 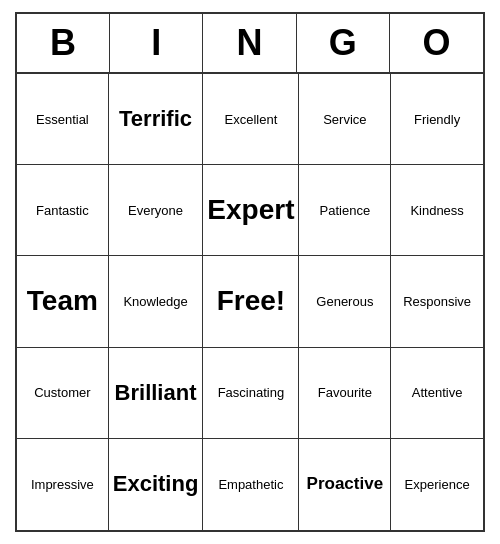 I want to click on bingo-cell: Terrific, so click(x=156, y=120).